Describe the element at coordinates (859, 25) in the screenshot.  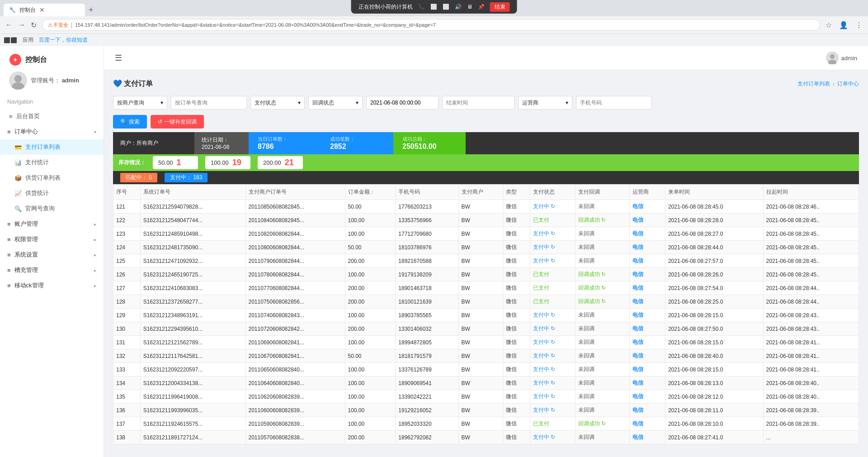
I see `menu-button: ⋮` at that location.